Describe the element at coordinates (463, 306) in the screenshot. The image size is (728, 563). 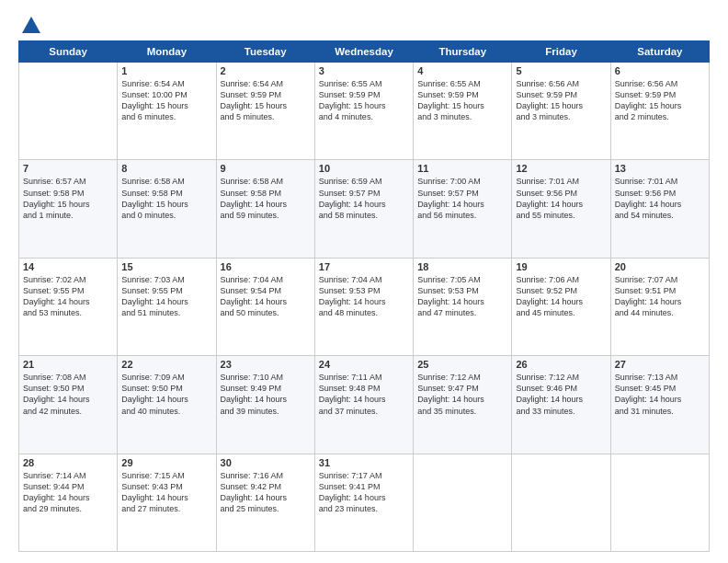
I see `calendar-cell: 18Sunrise: 7:05 AM Sunset: 9:53 PM Dayli…` at that location.